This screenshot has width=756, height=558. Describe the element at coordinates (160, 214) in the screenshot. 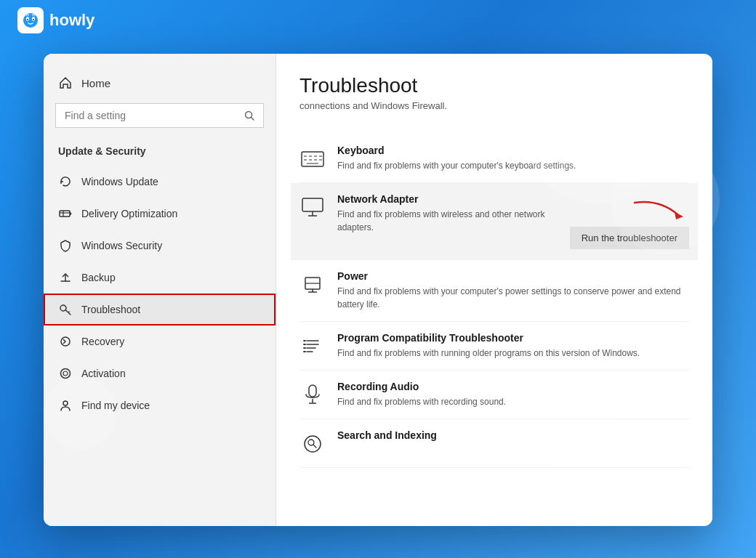

I see `sidebar-item-delivery-optimization: Delivery Optimization` at that location.